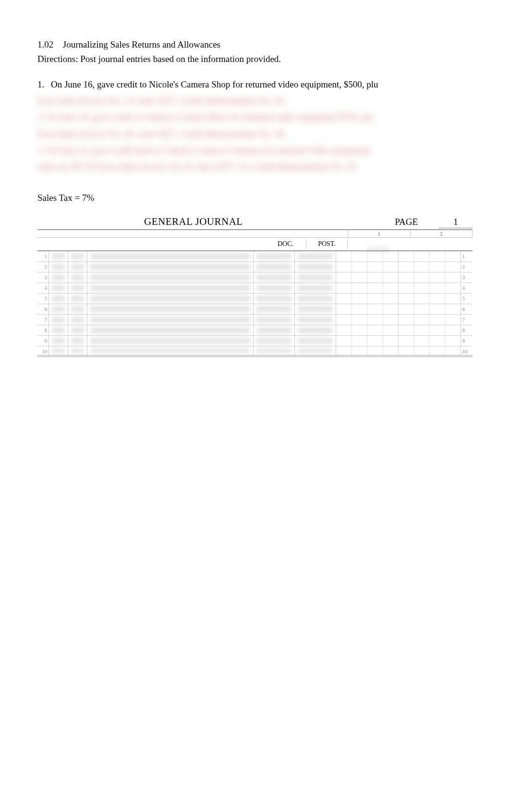 Image resolution: width=510 pixels, height=812 pixels. Describe the element at coordinates (327, 244) in the screenshot. I see `col-post: POST.` at that location.